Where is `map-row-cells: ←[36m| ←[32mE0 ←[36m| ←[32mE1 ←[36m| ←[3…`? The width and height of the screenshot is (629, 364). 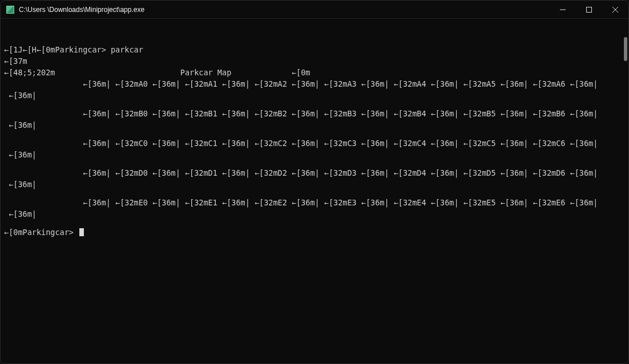 map-row-cells: ←[36m| ←[32mE0 ←[36m| ←[32mE1 ←[36m| ←[3… is located at coordinates (315, 203).